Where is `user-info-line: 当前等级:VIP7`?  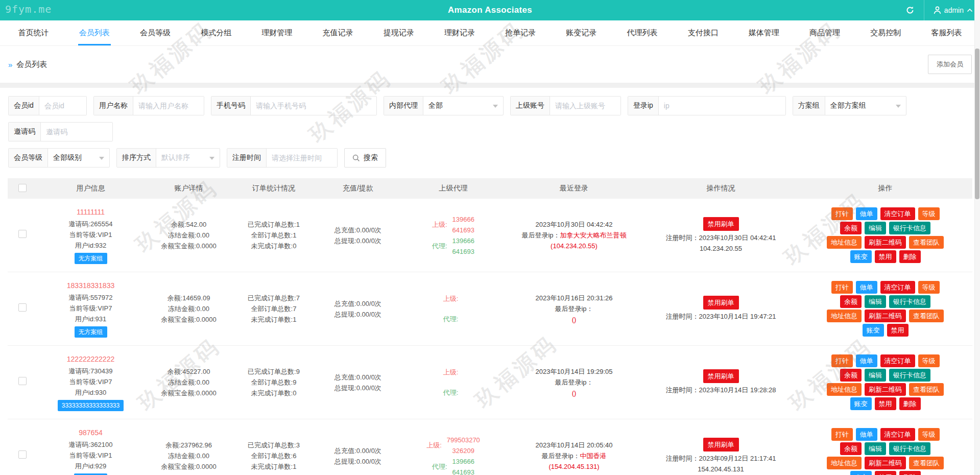 user-info-line: 当前等级:VIP7 is located at coordinates (91, 382).